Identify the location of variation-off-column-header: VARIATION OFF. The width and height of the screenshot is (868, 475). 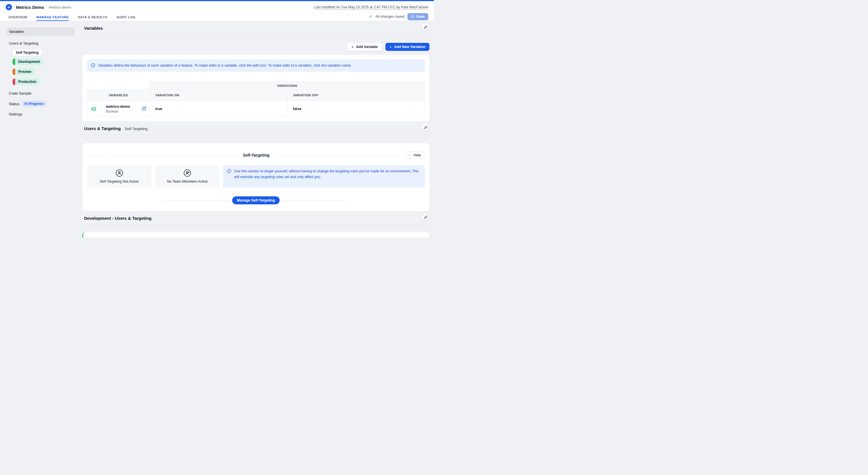
(356, 95).